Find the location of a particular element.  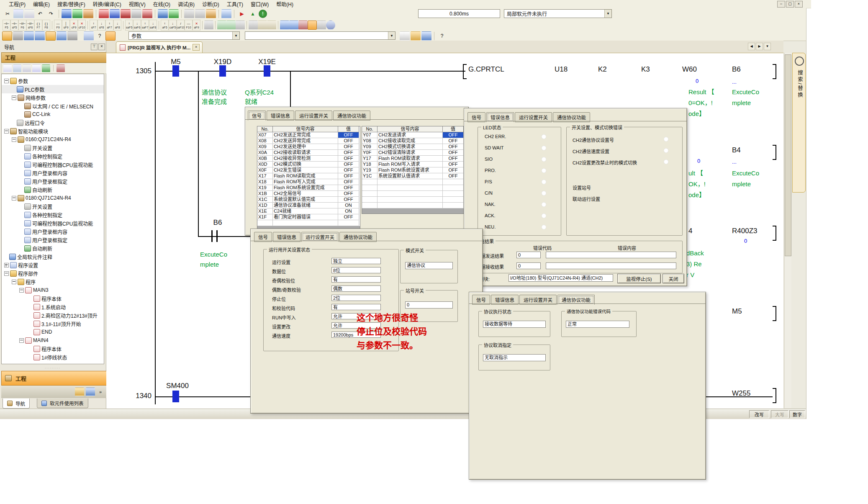

read-from-plc-icon is located at coordinates (77, 14).